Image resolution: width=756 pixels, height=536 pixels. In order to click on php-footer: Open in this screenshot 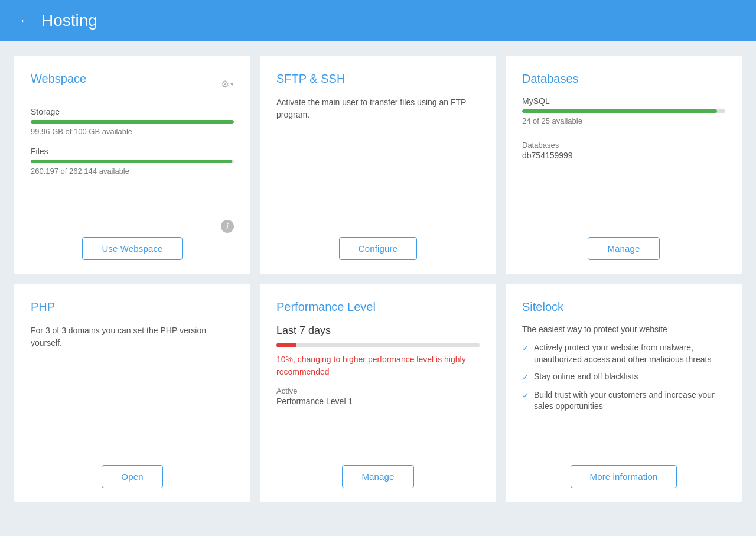, I will do `click(132, 472)`.